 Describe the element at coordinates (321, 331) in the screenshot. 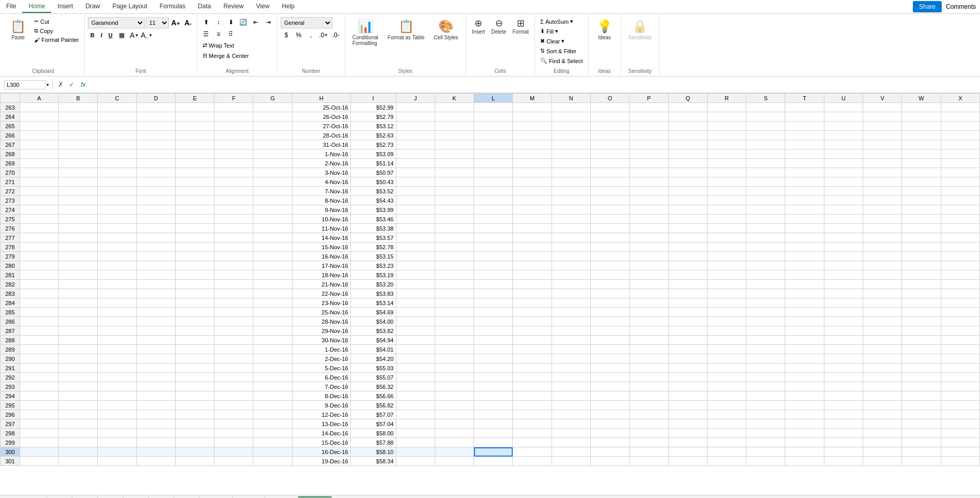

I see `cell-date: 29-Nov-16` at that location.